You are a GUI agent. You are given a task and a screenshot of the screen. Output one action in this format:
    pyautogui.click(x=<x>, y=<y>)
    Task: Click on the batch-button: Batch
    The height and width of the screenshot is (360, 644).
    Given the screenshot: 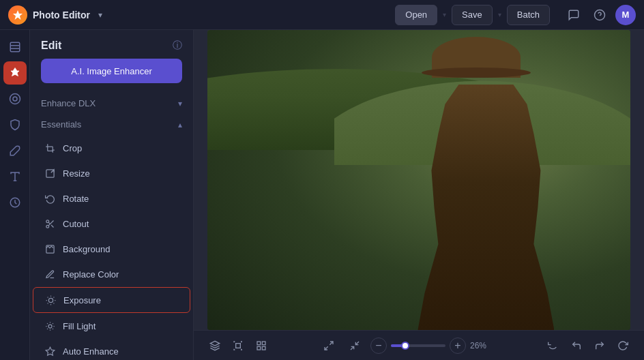 What is the action you would take?
    pyautogui.click(x=528, y=15)
    